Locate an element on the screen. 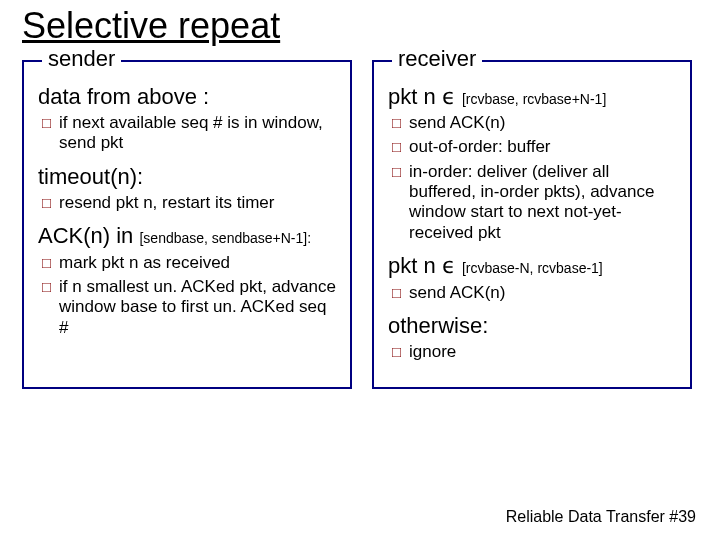 Image resolution: width=720 pixels, height=540 pixels. list-item: mark pkt n as received is located at coordinates (190, 263).